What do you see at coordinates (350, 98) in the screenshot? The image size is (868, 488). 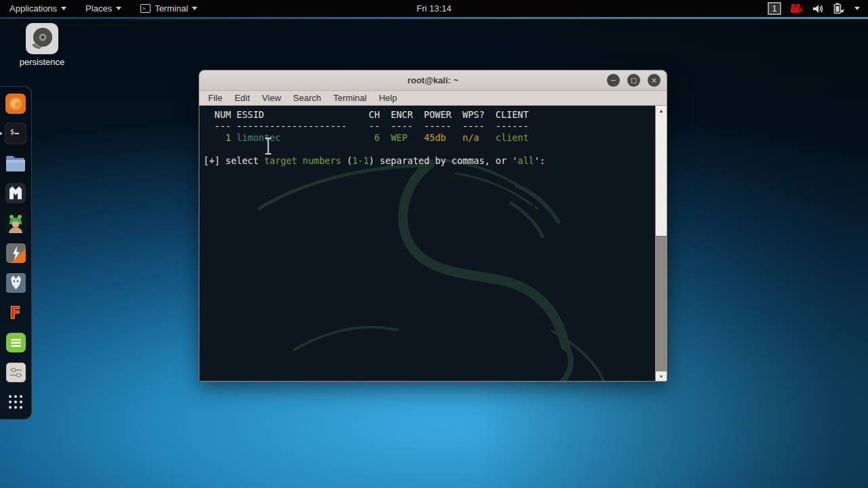 I see `menu-terminal: Terminal` at bounding box center [350, 98].